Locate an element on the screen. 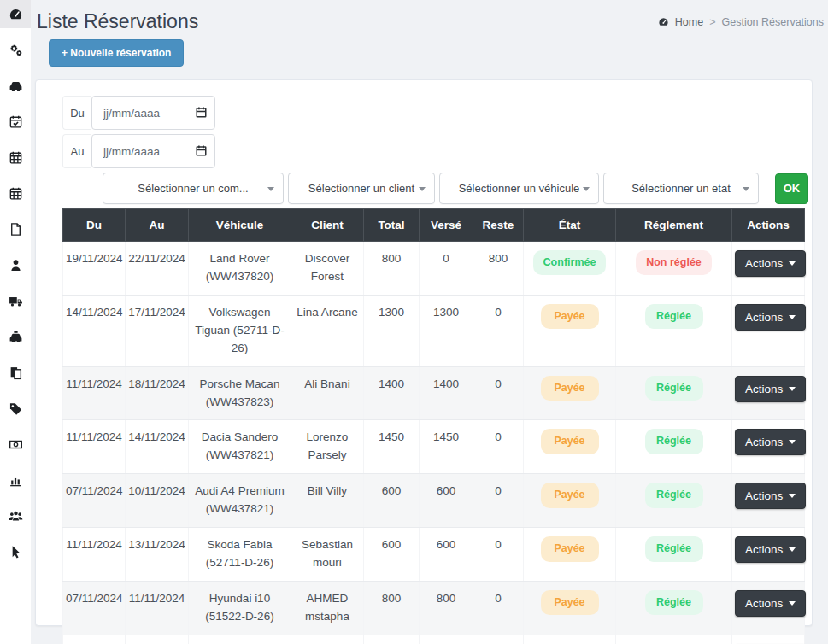 The height and width of the screenshot is (644, 828). filter-select-value: Sélectionner un véhicule is located at coordinates (520, 188).